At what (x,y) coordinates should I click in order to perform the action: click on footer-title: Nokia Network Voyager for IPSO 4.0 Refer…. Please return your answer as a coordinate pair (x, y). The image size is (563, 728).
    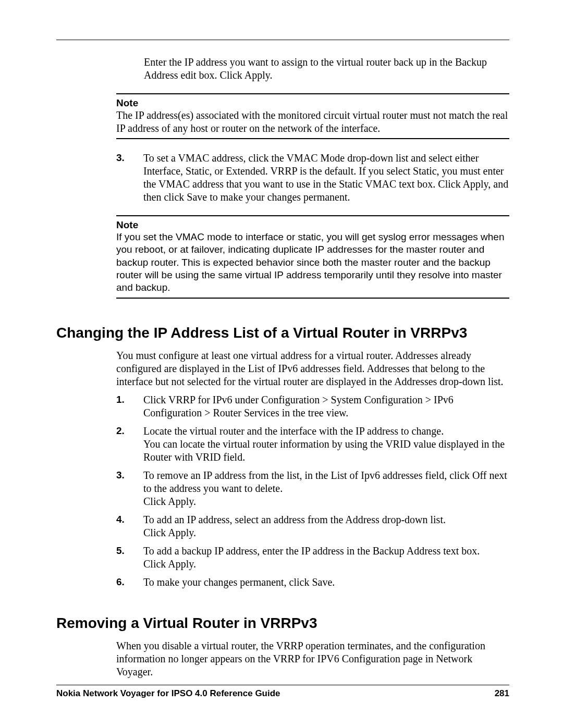
    Looking at the image, I should click on (168, 694).